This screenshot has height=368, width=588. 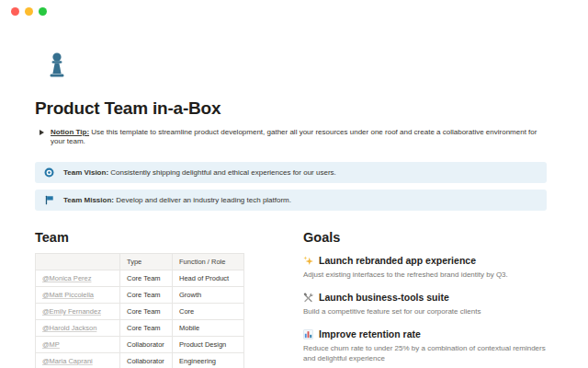 What do you see at coordinates (50, 201) in the screenshot?
I see `flag-icon` at bounding box center [50, 201].